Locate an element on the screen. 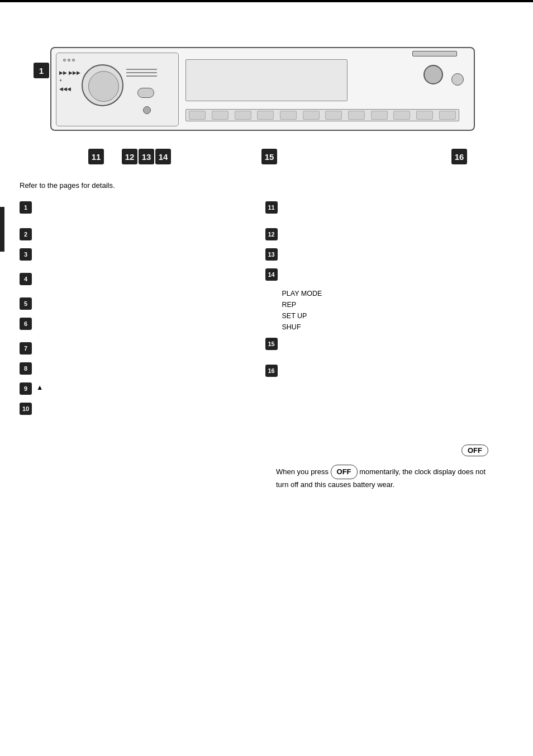 The image size is (533, 756). item-badge-2: 2 is located at coordinates (26, 234).